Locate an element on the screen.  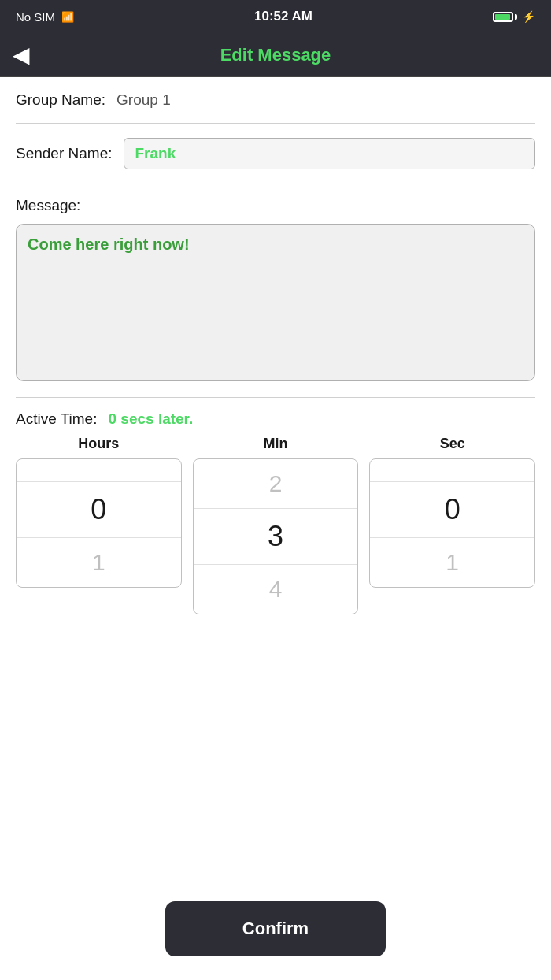
carrier-label: No SIM is located at coordinates (35, 17).